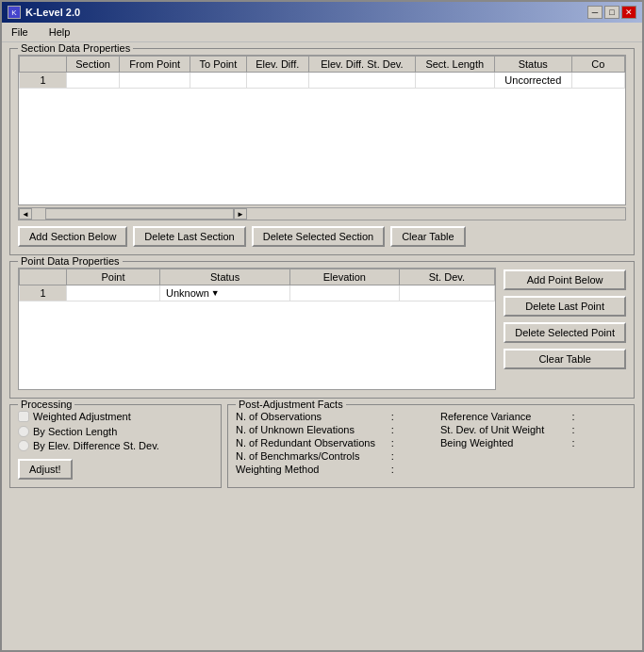 The width and height of the screenshot is (644, 652). I want to click on section-col-status: Status, so click(533, 64).